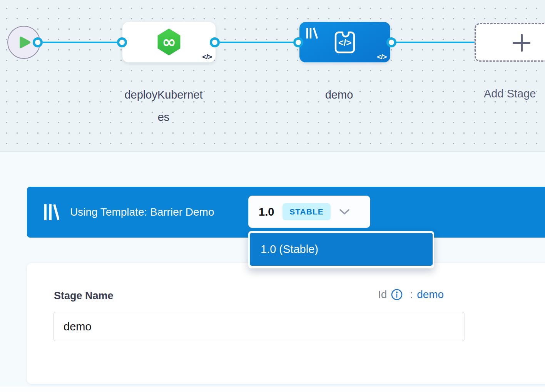  I want to click on play-icon, so click(25, 42).